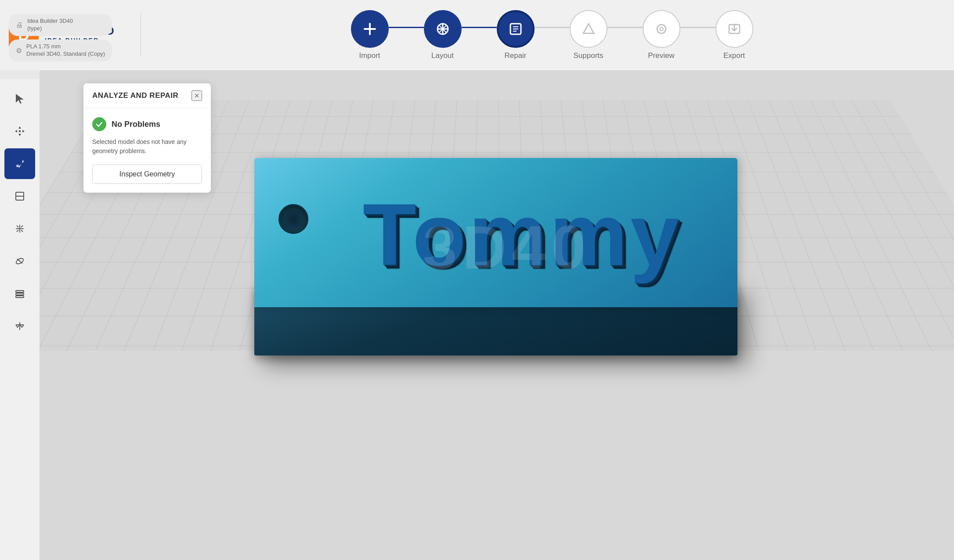 Image resolution: width=954 pixels, height=560 pixels. Describe the element at coordinates (20, 131) in the screenshot. I see `move-tool-button` at that location.